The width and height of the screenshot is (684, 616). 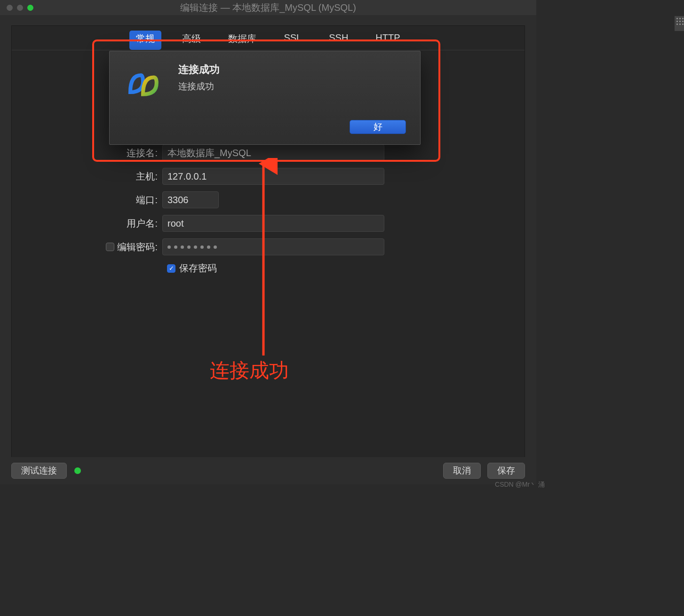 I want to click on conn-name-field, so click(x=273, y=153).